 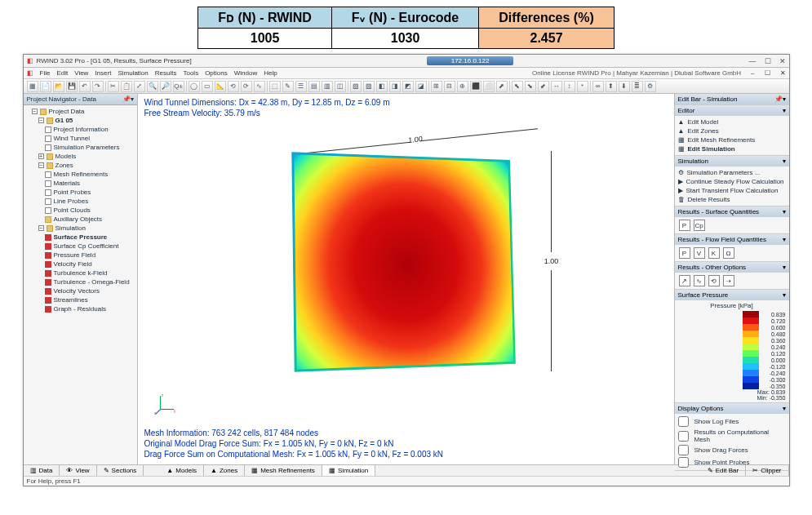 I want to click on toolbar-button: ⬉, so click(x=517, y=87).